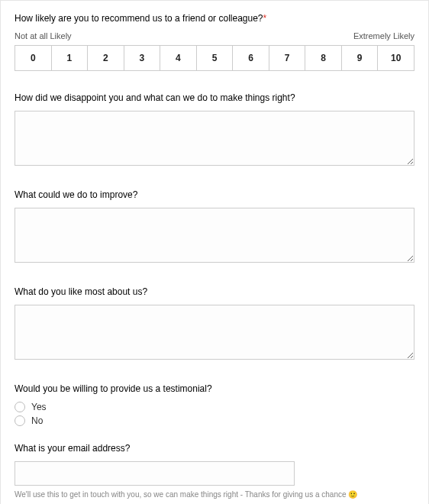  What do you see at coordinates (179, 58) in the screenshot?
I see `rating-option-4: 4` at bounding box center [179, 58].